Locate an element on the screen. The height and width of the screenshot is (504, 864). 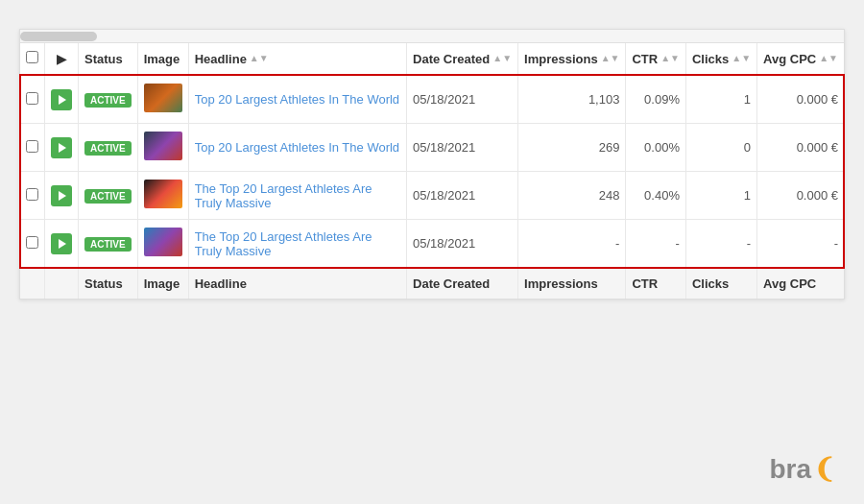
header-impressions: Impressions ▲▼ is located at coordinates (572, 60).